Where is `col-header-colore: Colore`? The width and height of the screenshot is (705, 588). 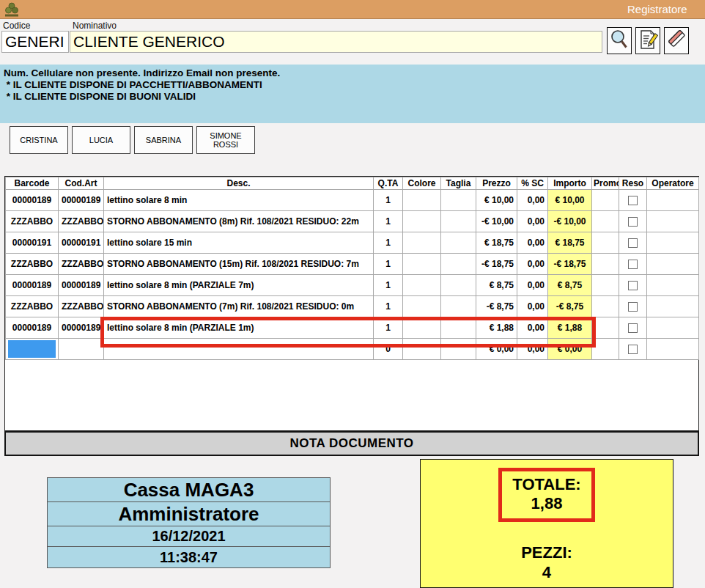 col-header-colore: Colore is located at coordinates (422, 183).